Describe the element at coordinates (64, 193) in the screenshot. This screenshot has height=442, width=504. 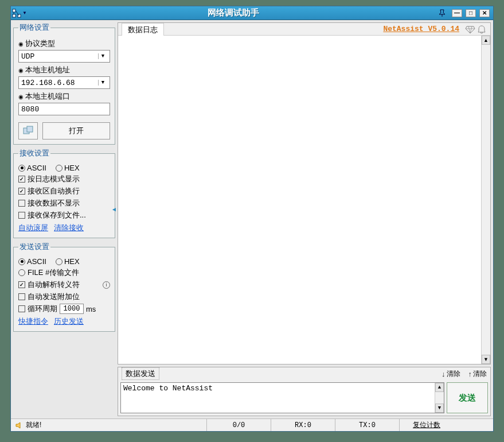
I see `recv-settings-group: 接收设置 ASCII HEX 按日志模式显示` at that location.